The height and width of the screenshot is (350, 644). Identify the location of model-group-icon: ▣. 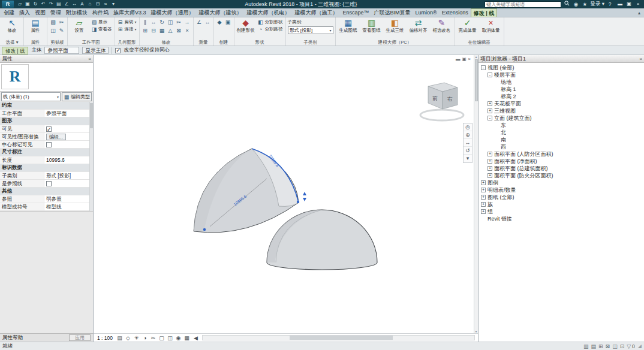
(228, 23).